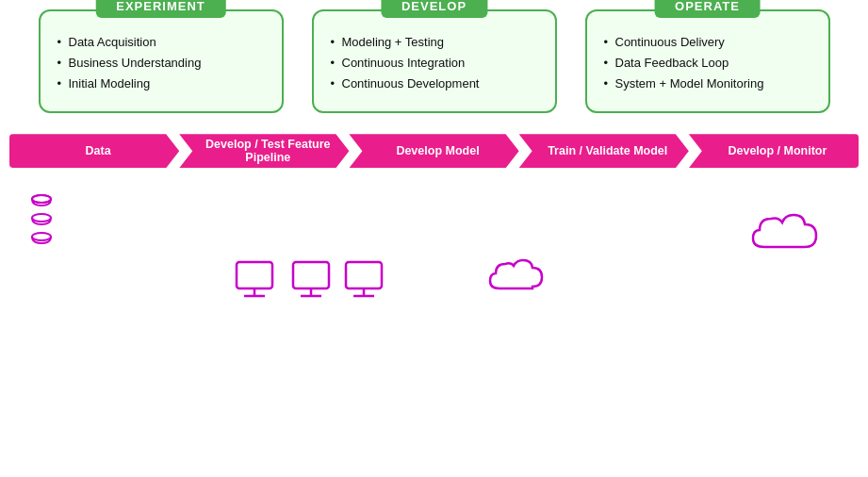 The image size is (868, 477). What do you see at coordinates (708, 61) in the screenshot?
I see `operate-card: OPERATE Continuous Delivery Data Feedbac…` at bounding box center [708, 61].